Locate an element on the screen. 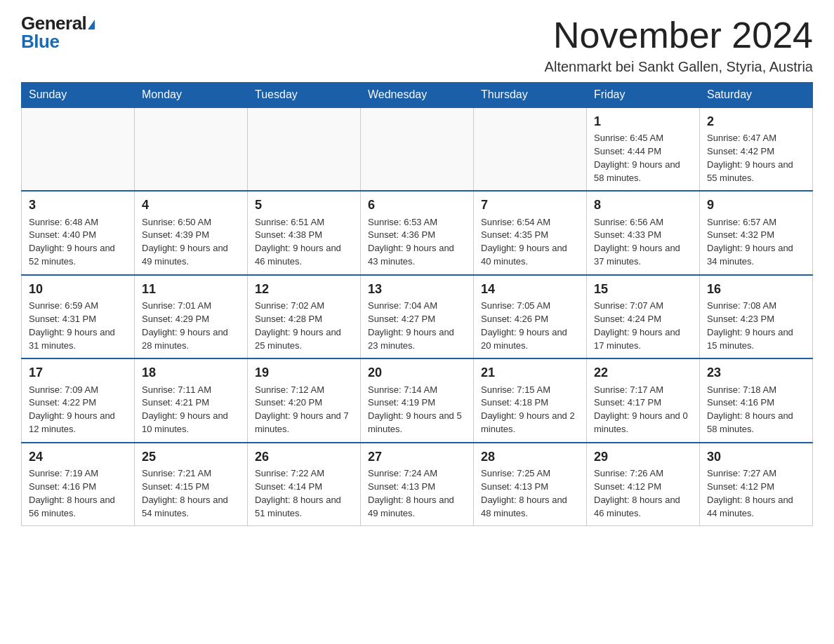 The width and height of the screenshot is (834, 644). header-wednesday: Wednesday is located at coordinates (417, 95).